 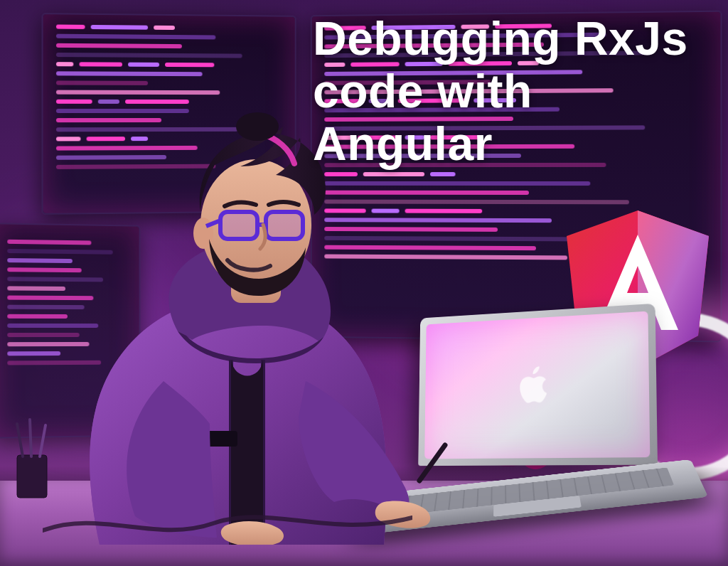 What do you see at coordinates (519, 39) in the screenshot?
I see `hero-title-line: Debugging RxJs` at bounding box center [519, 39].